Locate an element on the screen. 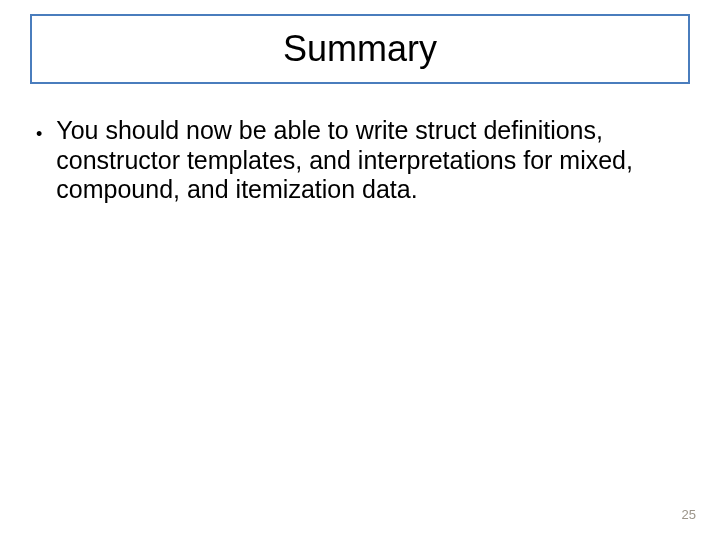  list-item: • You should now be able to write struct… is located at coordinates (361, 160).